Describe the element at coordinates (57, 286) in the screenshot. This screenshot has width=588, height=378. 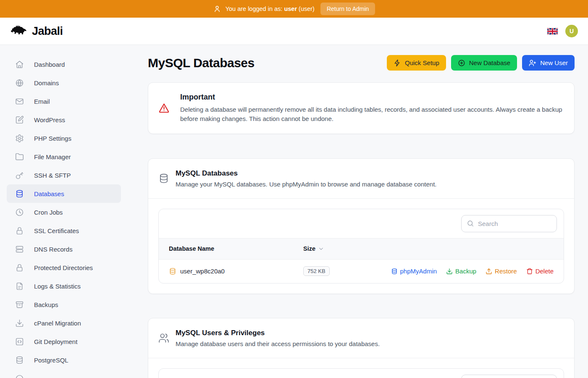
I see `sidebar-item-label: Logs & Statistics` at that location.